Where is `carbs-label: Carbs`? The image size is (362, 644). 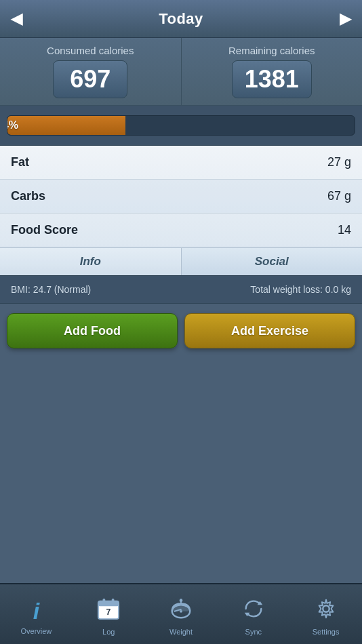 carbs-label: Carbs is located at coordinates (28, 197).